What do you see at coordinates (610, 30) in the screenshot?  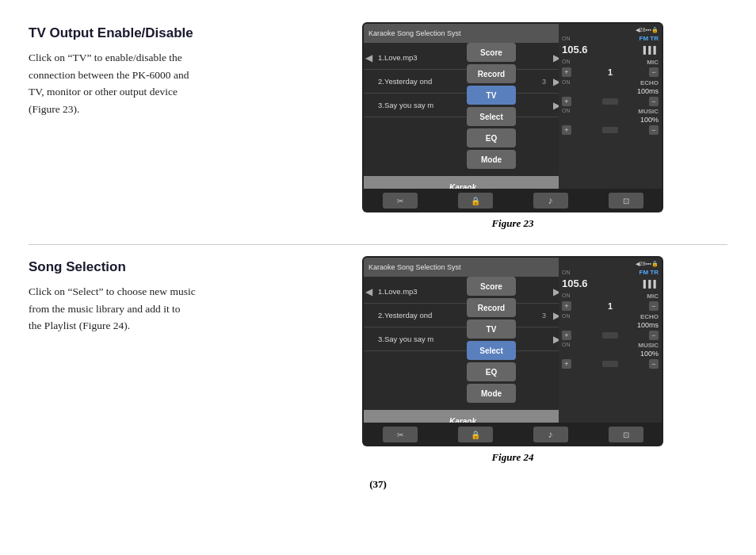 I see `rp-top-1: ◀28▪▪▪🔒` at bounding box center [610, 30].